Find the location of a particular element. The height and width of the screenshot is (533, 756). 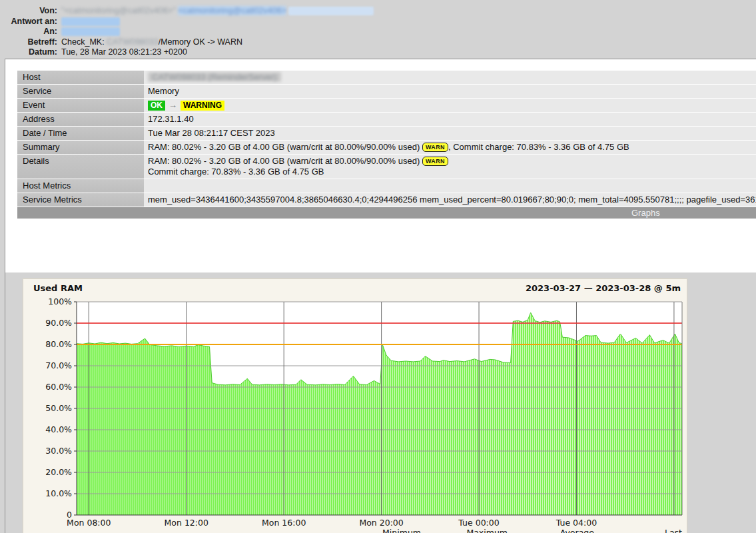

redacted-sender-block is located at coordinates (331, 11).